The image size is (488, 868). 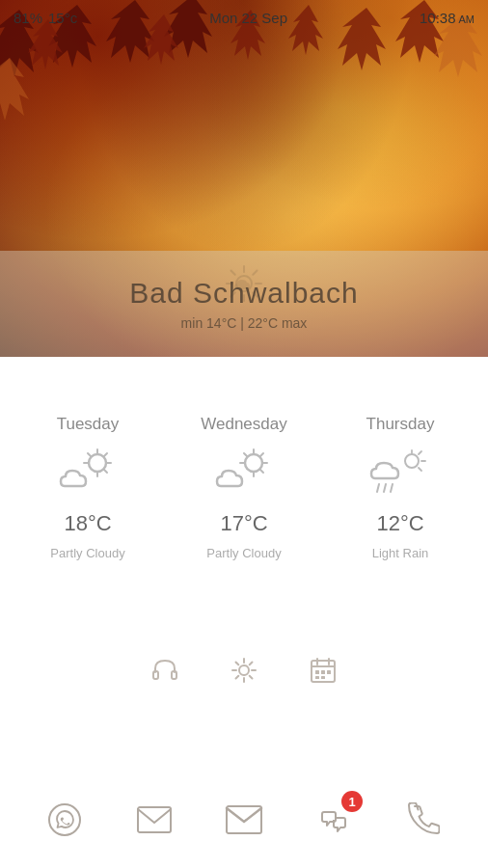 I want to click on status-bar: 81% 15°c Mon 22 Sep 10:38 AM, so click(x=244, y=17).